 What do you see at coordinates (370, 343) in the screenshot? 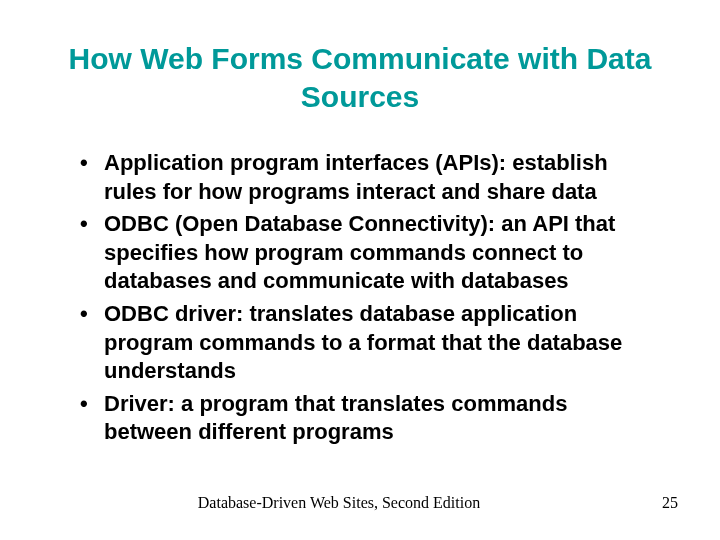
I see `list-item: ODBC driver: translates database applica…` at bounding box center [370, 343].